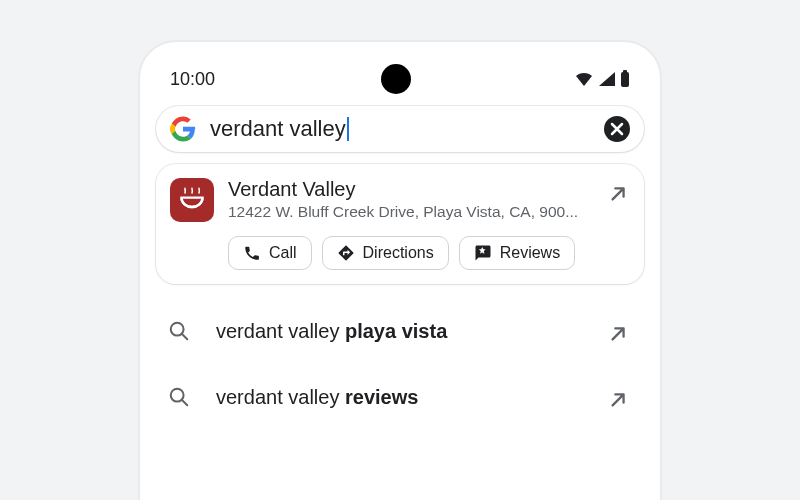 The image size is (800, 500). I want to click on suggestion-text: verdant valley playa vista, so click(402, 332).